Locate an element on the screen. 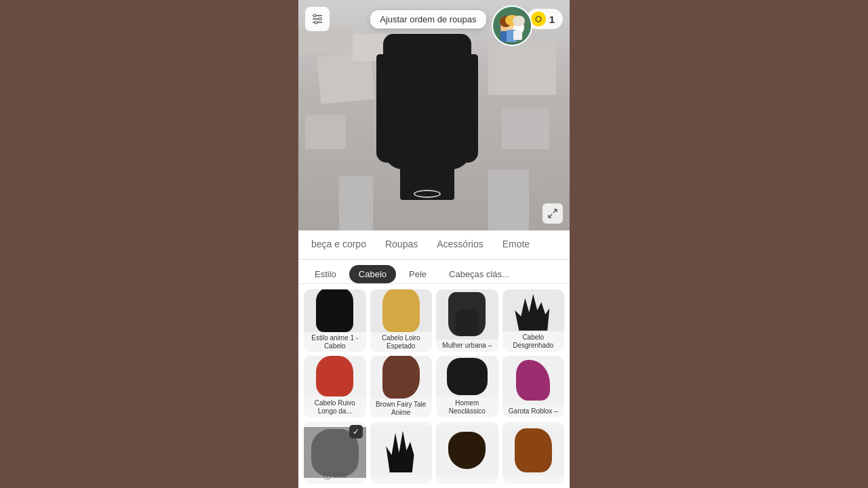  avatar-area: Ajustar ordem de roupas ⬡ 1 is located at coordinates (434, 115).